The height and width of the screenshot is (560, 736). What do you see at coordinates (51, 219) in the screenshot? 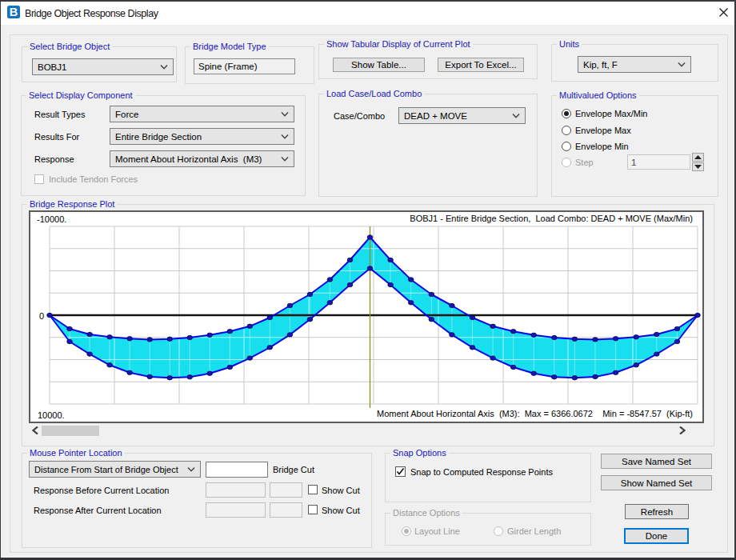
I see `svg-text: -10000.` at bounding box center [51, 219].